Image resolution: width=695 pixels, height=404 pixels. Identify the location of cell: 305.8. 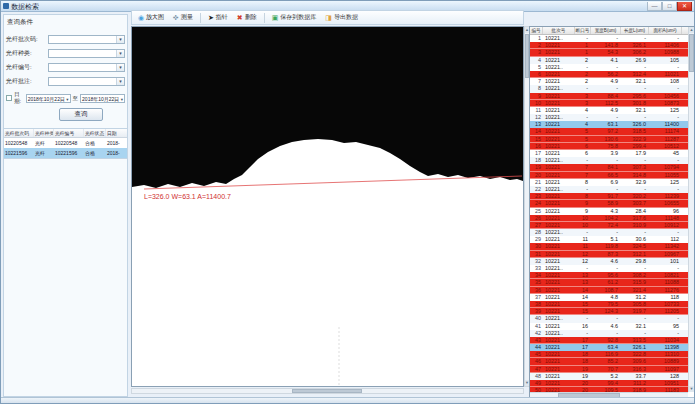
(635, 304).